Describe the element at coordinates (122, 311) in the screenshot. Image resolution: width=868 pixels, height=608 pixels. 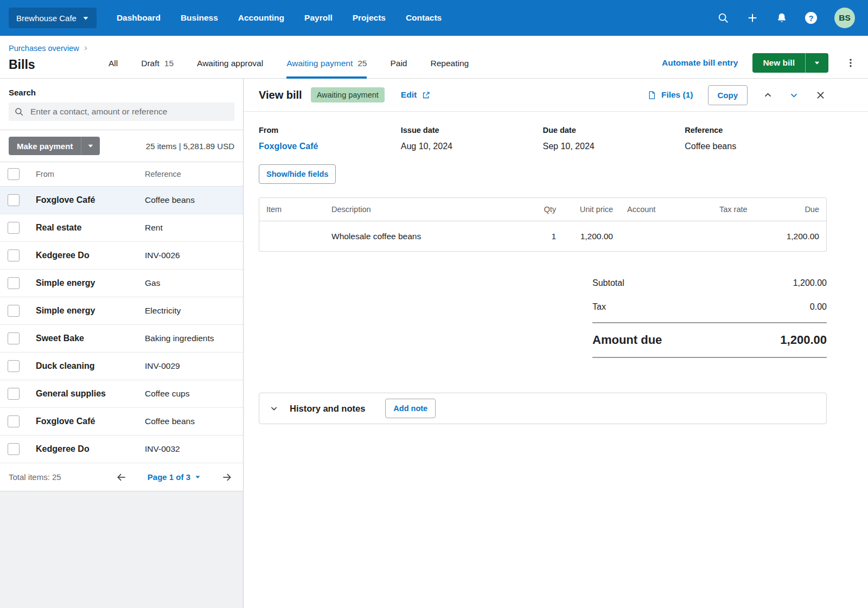
I see `bill-list-row: Simple energy Electricity` at that location.